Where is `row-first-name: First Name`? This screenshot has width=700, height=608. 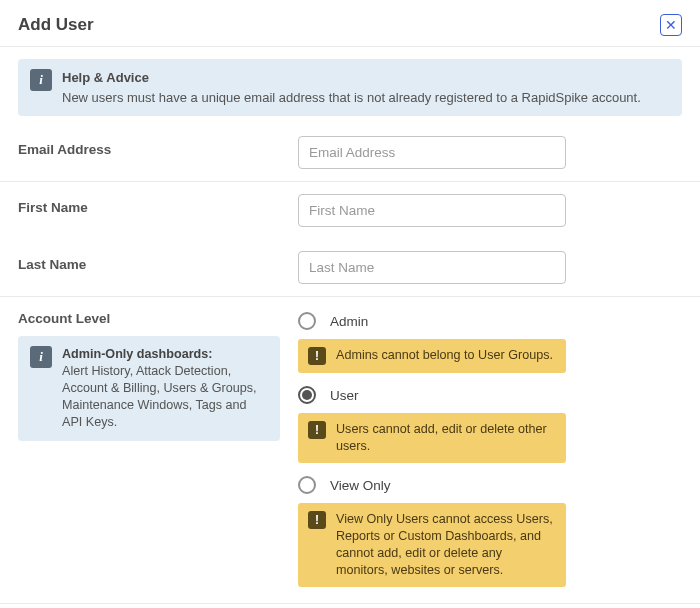 row-first-name: First Name is located at coordinates (350, 210).